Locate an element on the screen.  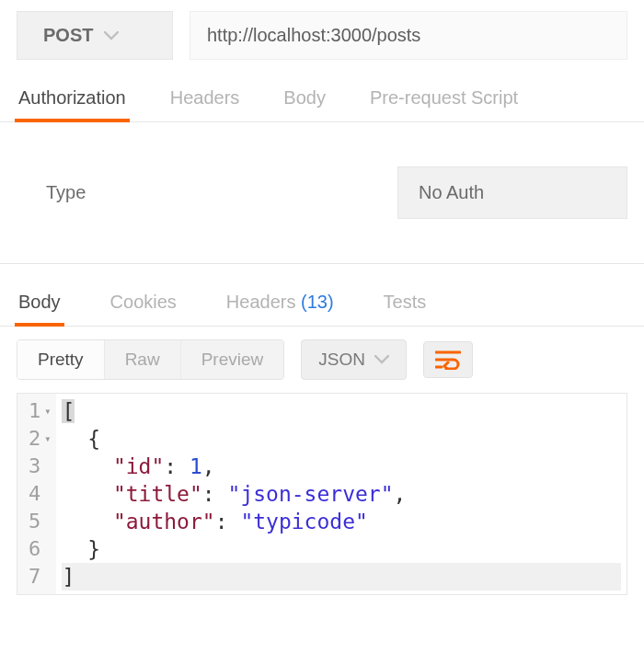
view-mode-raw: Raw is located at coordinates (142, 360).